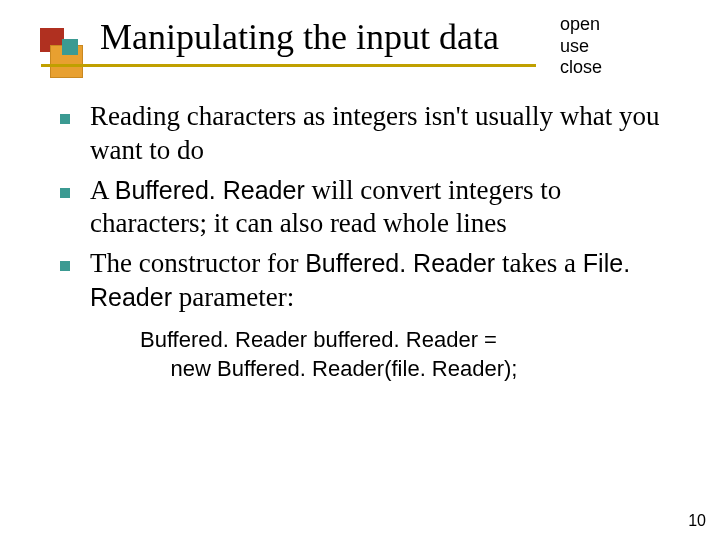 The width and height of the screenshot is (720, 540). What do you see at coordinates (198, 263) in the screenshot?
I see `text-run: The constructor for` at bounding box center [198, 263].